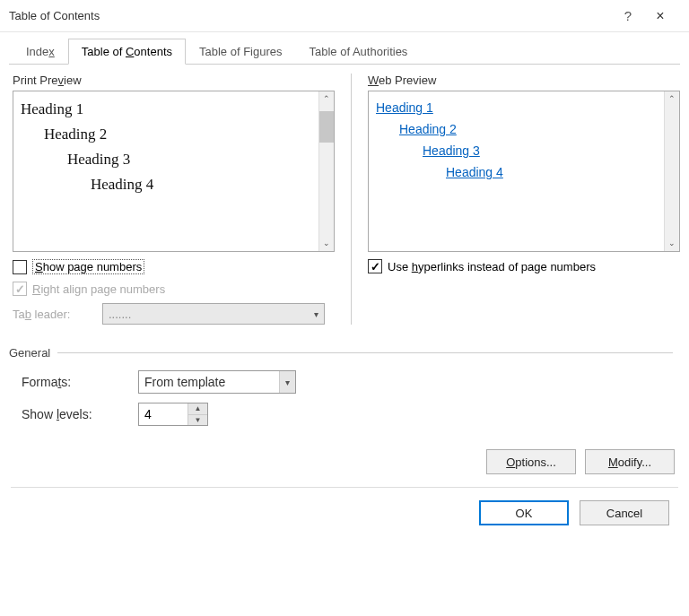  I want to click on tab-leader-value: ......., so click(120, 314).